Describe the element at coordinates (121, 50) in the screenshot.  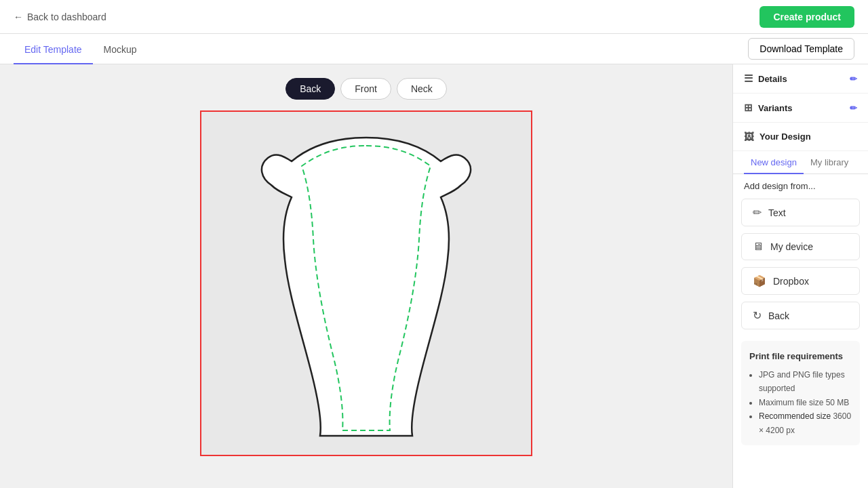
I see `tab-mockup: Mockup` at that location.